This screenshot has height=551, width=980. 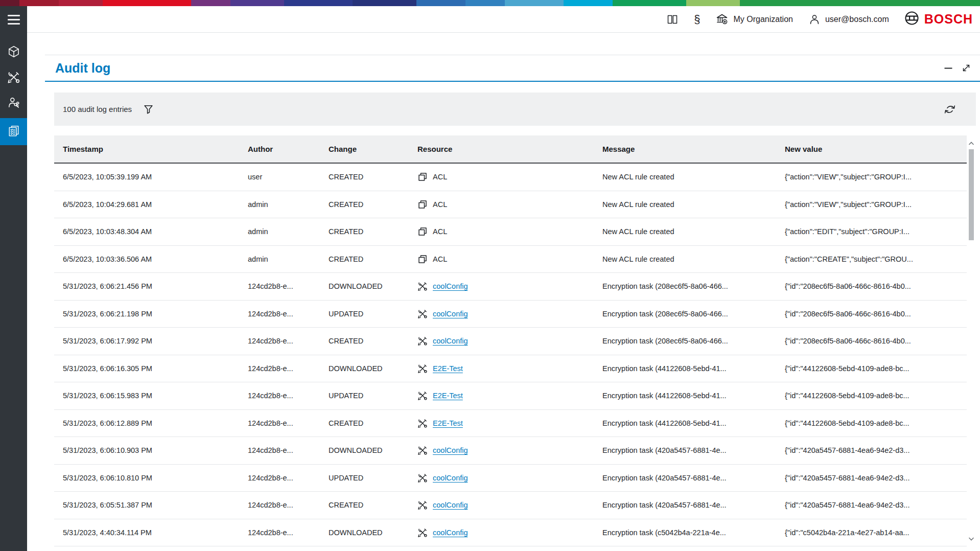 I want to click on table-row: 5/31/2023, 6:06:21.198 PM 124cd2b8-e... …, so click(x=510, y=314).